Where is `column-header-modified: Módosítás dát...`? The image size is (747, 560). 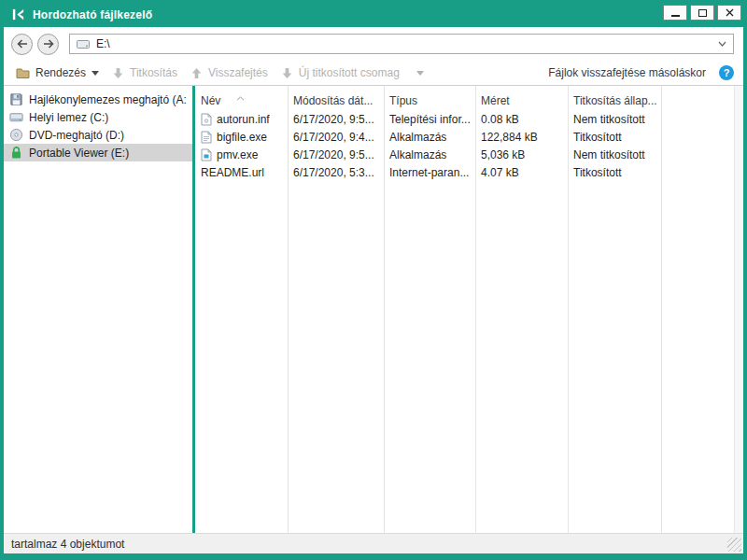
column-header-modified: Módosítás dát... is located at coordinates (336, 101).